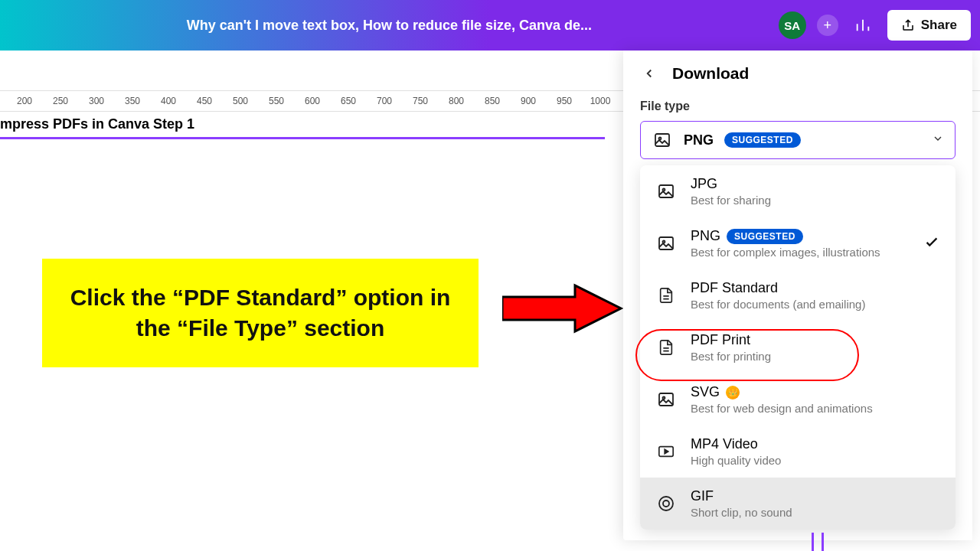 Image resolution: width=980 pixels, height=551 pixels. Describe the element at coordinates (798, 295) in the screenshot. I see `file-type-option-pdf-standard: PDF Standard Best for documents (and ema…` at that location.